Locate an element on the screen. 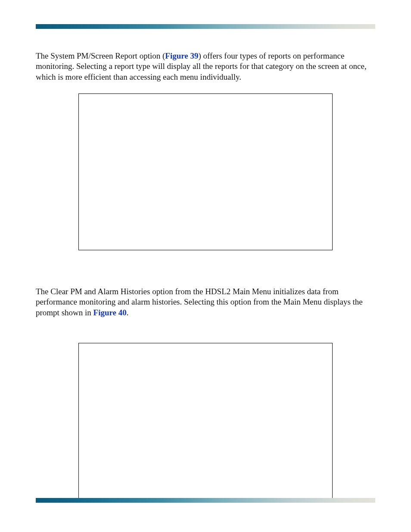 The width and height of the screenshot is (411, 532). paragraph-system-pm-report: The System PM/Screen Report option (Figu… is located at coordinates (206, 66).